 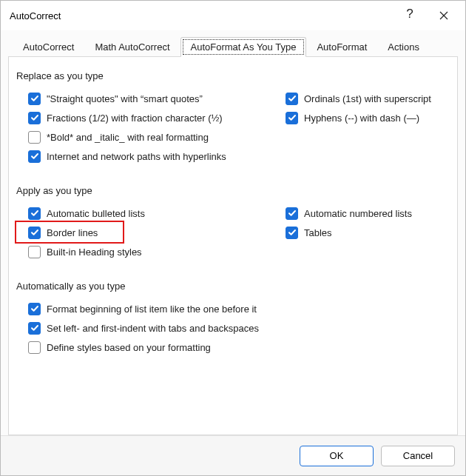 What do you see at coordinates (244, 47) in the screenshot?
I see `tab-autoformat-as-you-type: AutoFormat As You Type` at bounding box center [244, 47].